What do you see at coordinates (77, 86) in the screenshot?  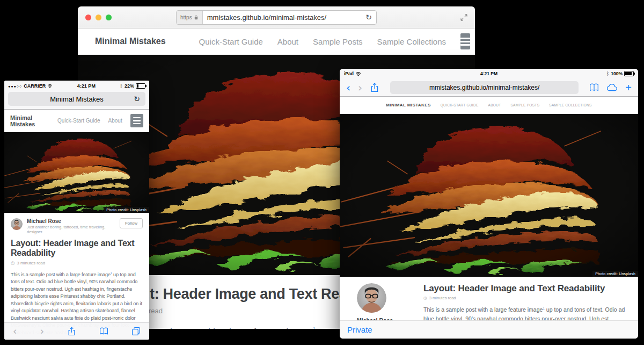 I see `iphone-status-bar: ●●●○○ CARRIER 4:21 PM ᛒ 22%` at bounding box center [77, 86].